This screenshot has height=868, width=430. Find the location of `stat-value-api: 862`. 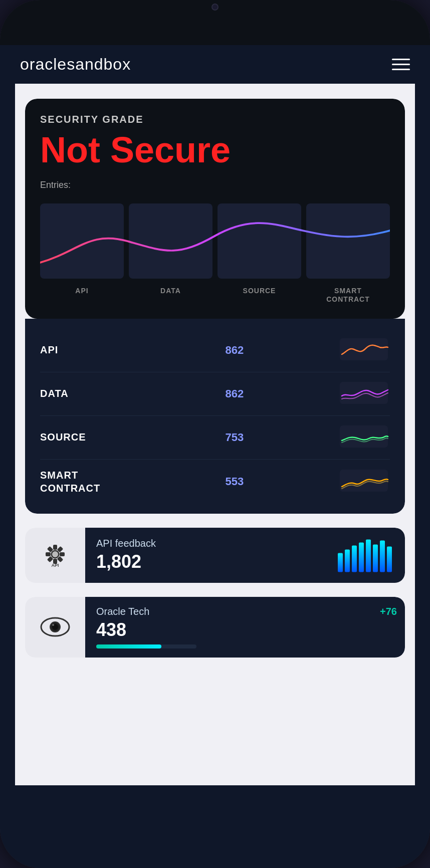

stat-value-api: 862 is located at coordinates (235, 350).